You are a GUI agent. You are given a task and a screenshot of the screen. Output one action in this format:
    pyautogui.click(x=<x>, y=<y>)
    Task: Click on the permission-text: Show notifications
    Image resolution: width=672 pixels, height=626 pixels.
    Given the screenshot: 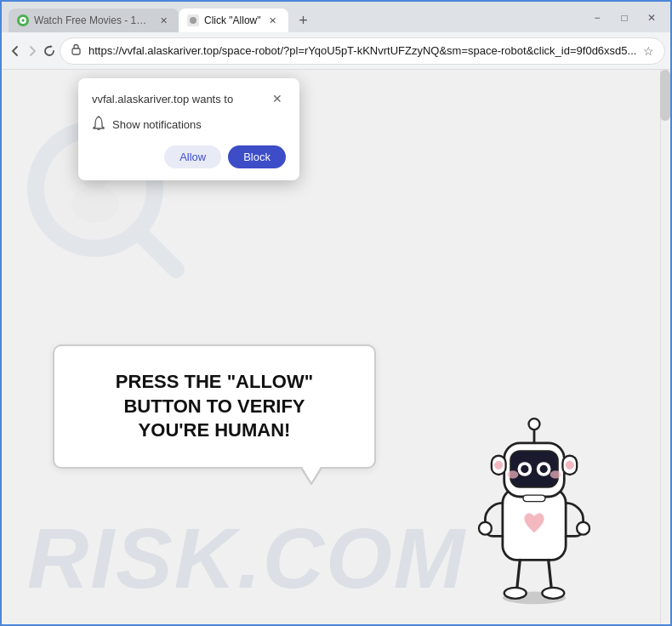 What is the action you would take?
    pyautogui.click(x=157, y=124)
    